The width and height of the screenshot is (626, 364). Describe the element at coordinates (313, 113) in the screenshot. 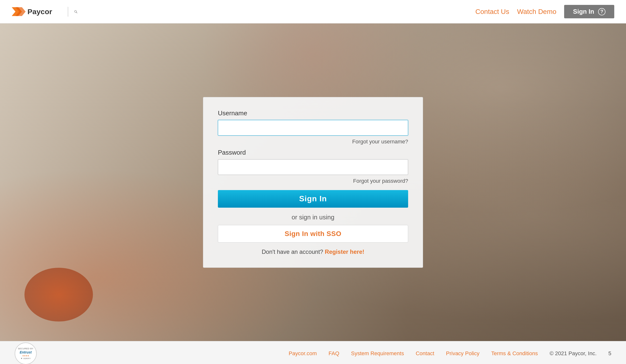

I see `username-label: Username` at that location.